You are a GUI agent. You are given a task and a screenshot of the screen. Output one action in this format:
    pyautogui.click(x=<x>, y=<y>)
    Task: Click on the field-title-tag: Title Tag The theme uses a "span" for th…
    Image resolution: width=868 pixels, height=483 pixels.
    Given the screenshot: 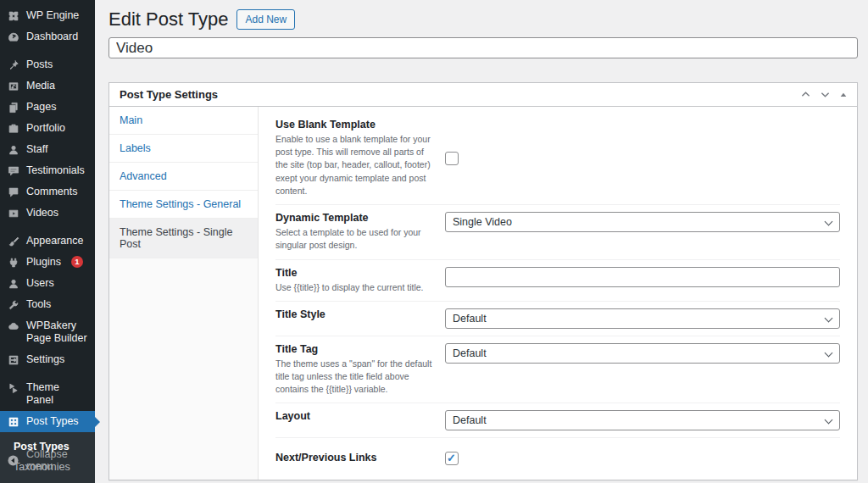 What is the action you would take?
    pyautogui.click(x=558, y=370)
    